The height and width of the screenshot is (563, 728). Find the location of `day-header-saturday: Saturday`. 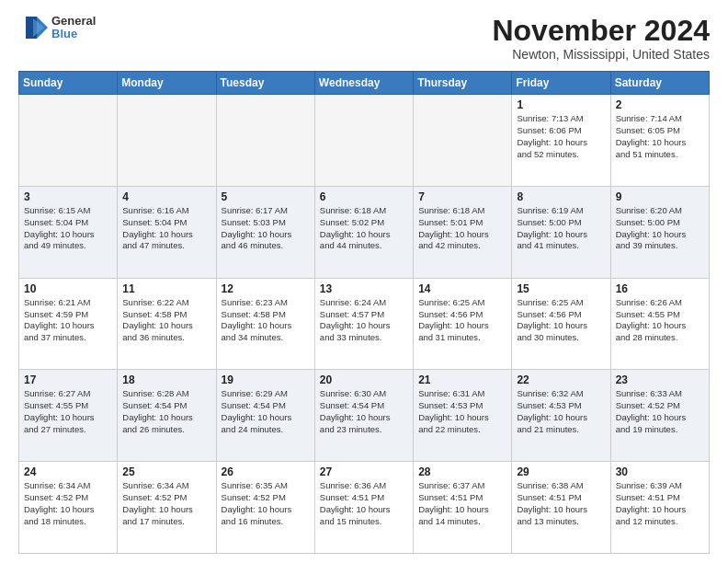

day-header-saturday: Saturday is located at coordinates (660, 83).